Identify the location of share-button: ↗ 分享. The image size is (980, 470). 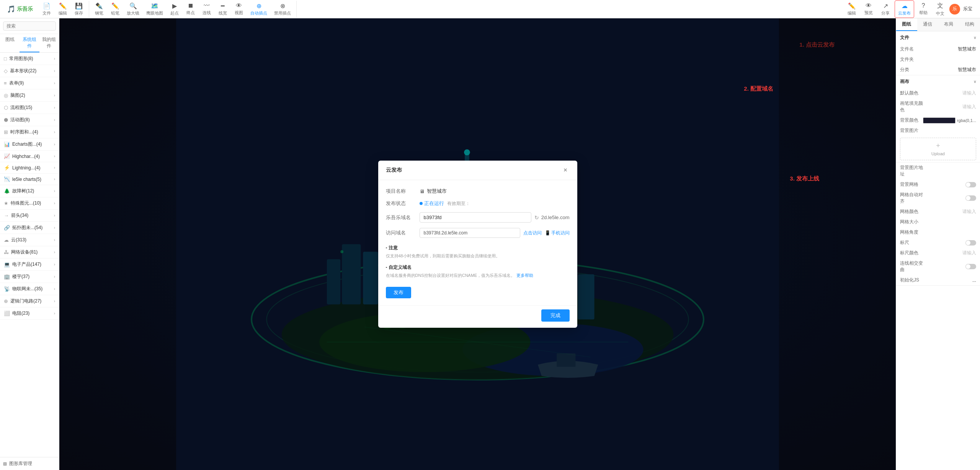
(885, 9).